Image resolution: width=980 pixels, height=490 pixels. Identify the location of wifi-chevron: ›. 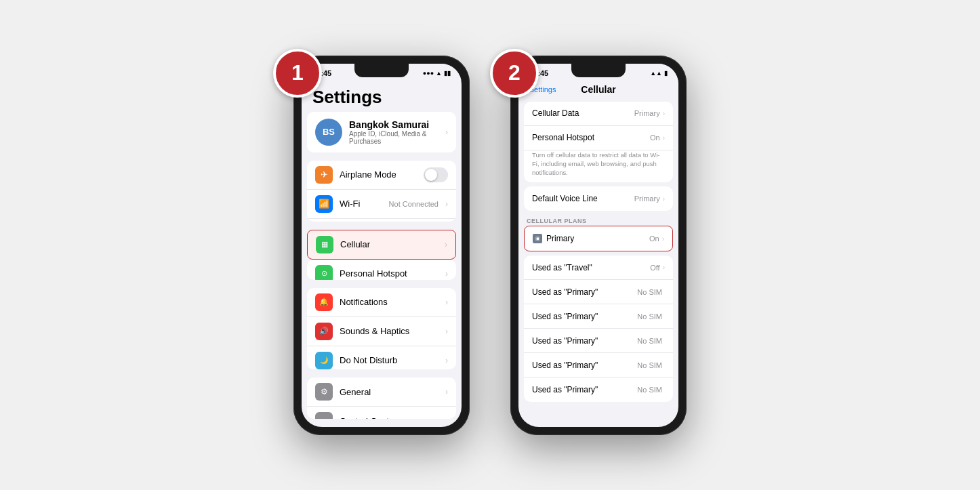
(447, 204).